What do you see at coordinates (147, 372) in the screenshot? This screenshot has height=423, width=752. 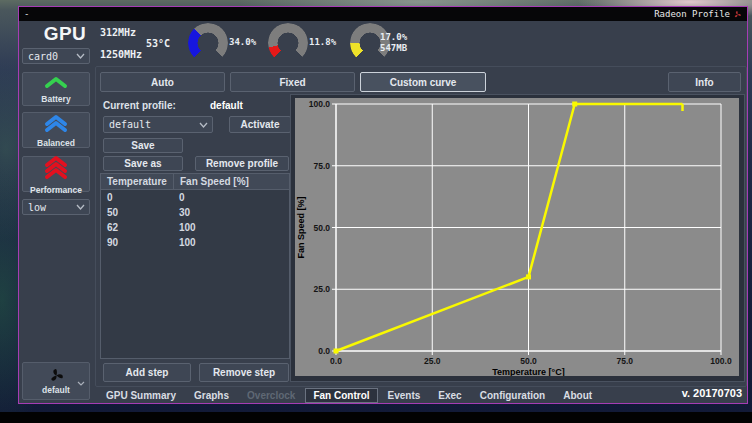 I see `add-step-button: Add step` at bounding box center [147, 372].